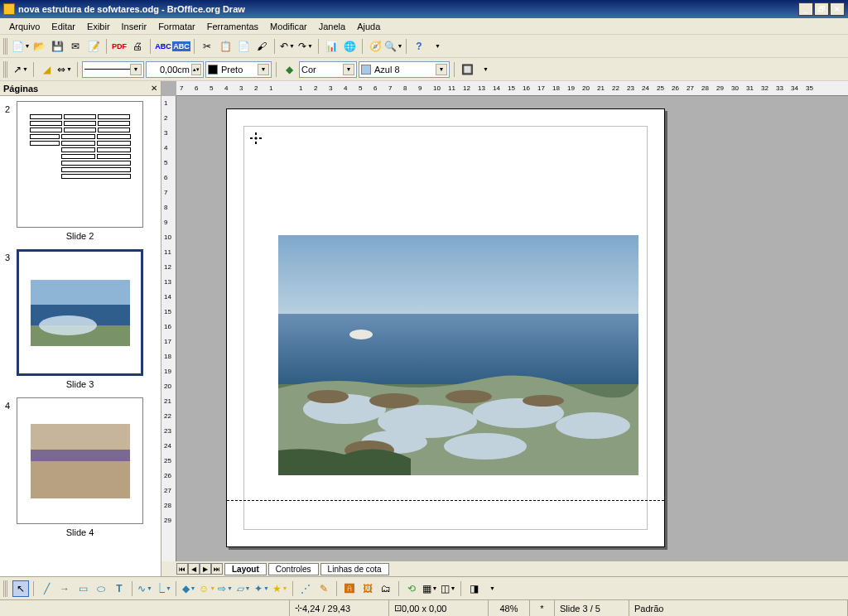 The height and width of the screenshot is (616, 848). I want to click on print-button: 🖨, so click(137, 46).